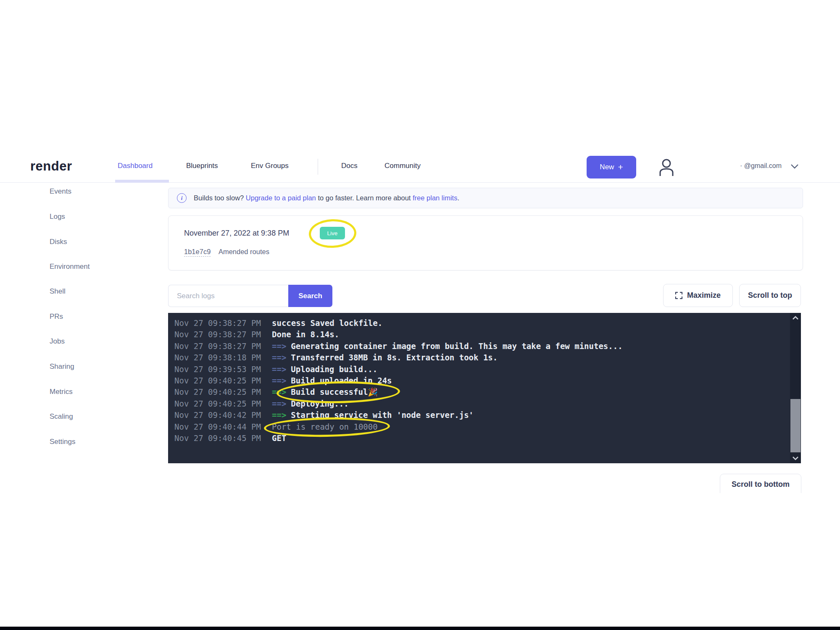 This screenshot has height=630, width=840. What do you see at coordinates (795, 166) in the screenshot?
I see `account-chevron-down-icon` at bounding box center [795, 166].